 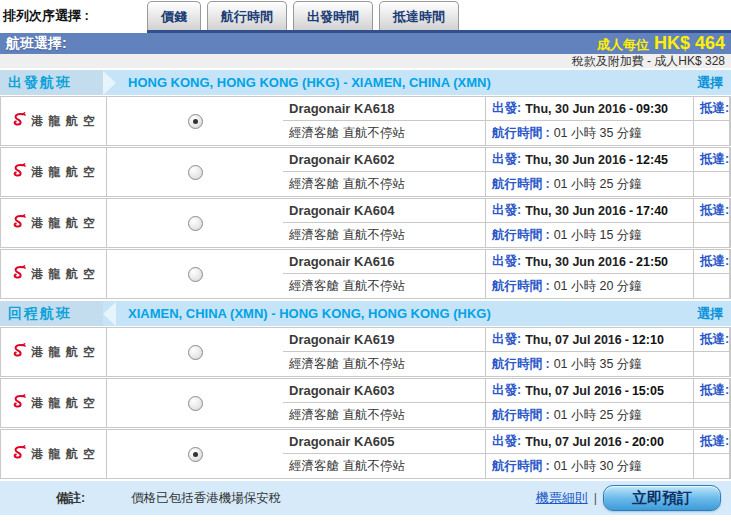 I want to click on duration-value: 01 小時 30 分鐘, so click(x=598, y=466).